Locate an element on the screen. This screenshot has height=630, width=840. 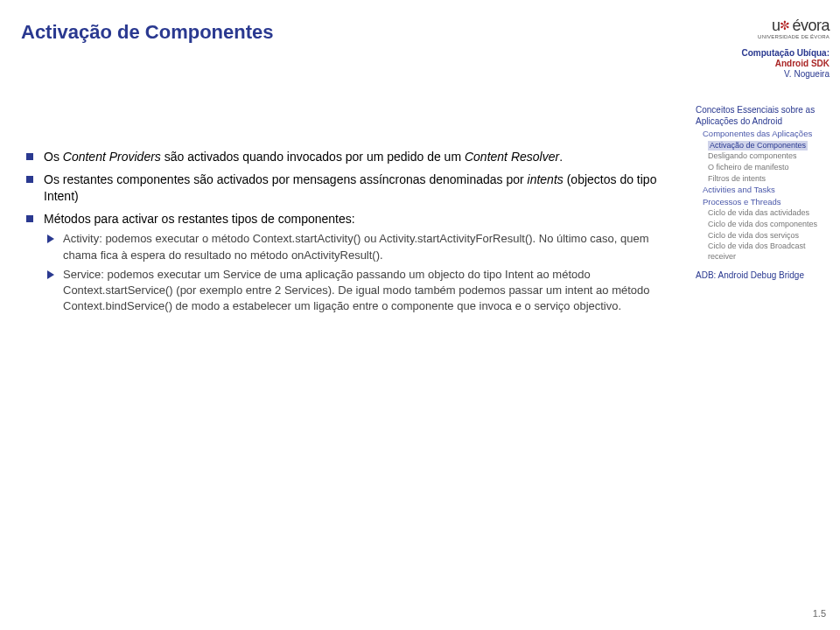
bullet-2: Os restantes componentes são activados p… is located at coordinates (341, 189).